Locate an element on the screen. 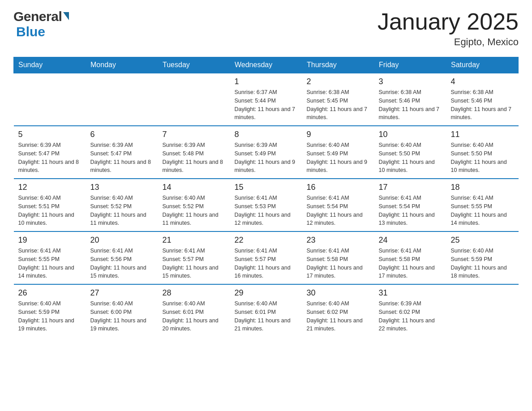 The height and width of the screenshot is (411, 532). day-number: 14 is located at coordinates (194, 187).